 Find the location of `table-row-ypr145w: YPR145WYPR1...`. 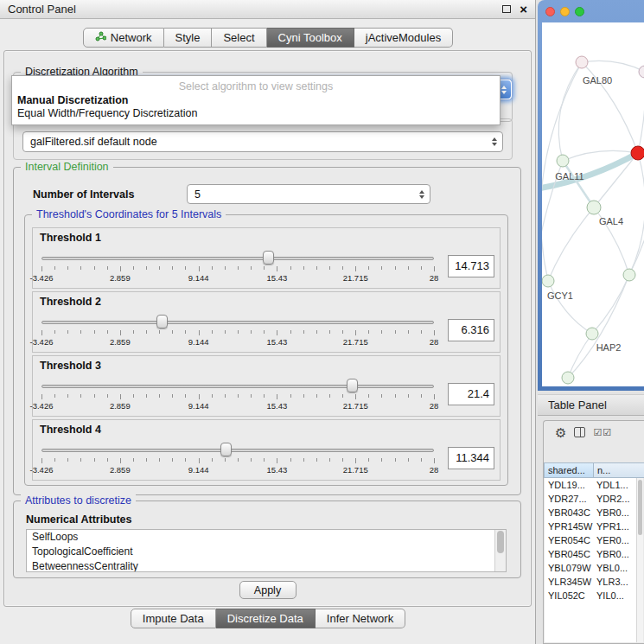

table-row-ypr145w: YPR145WYPR1... is located at coordinates (590, 526).